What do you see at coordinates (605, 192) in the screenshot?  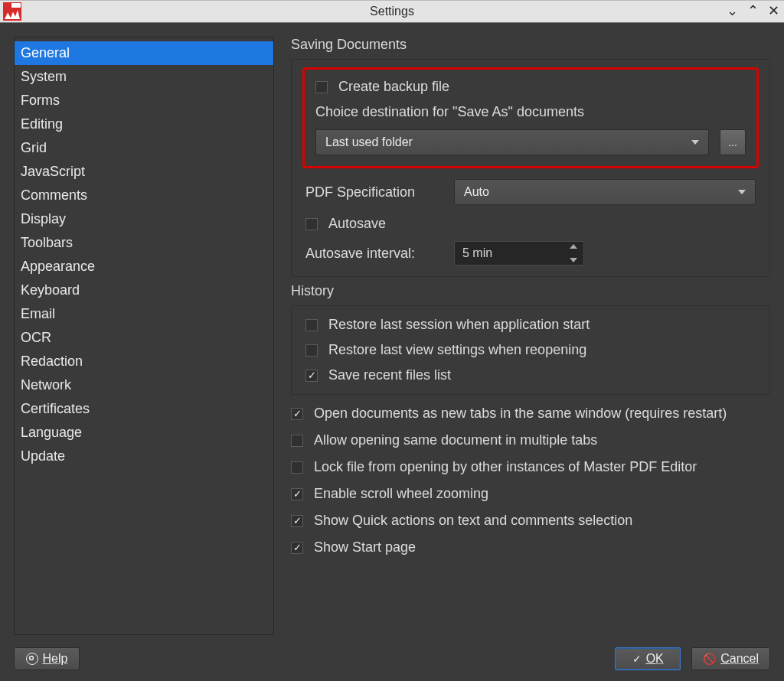 I see `combo-pdf-spec: Auto` at bounding box center [605, 192].